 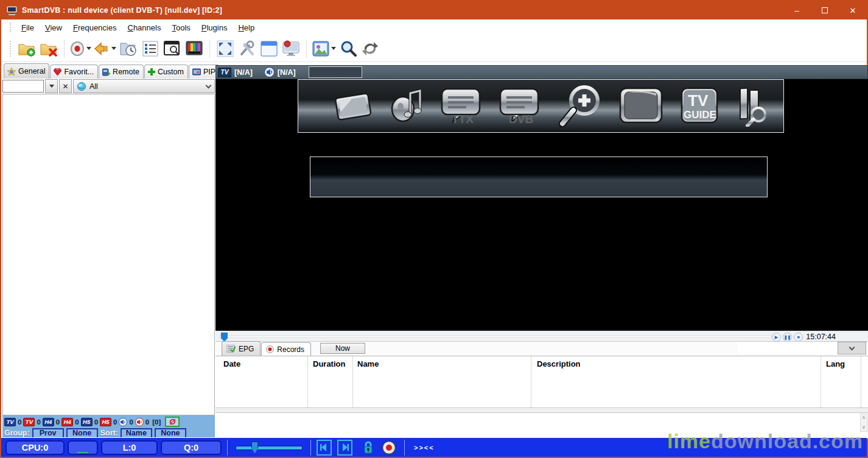 I want to click on record-dropdown-caret, so click(x=89, y=49).